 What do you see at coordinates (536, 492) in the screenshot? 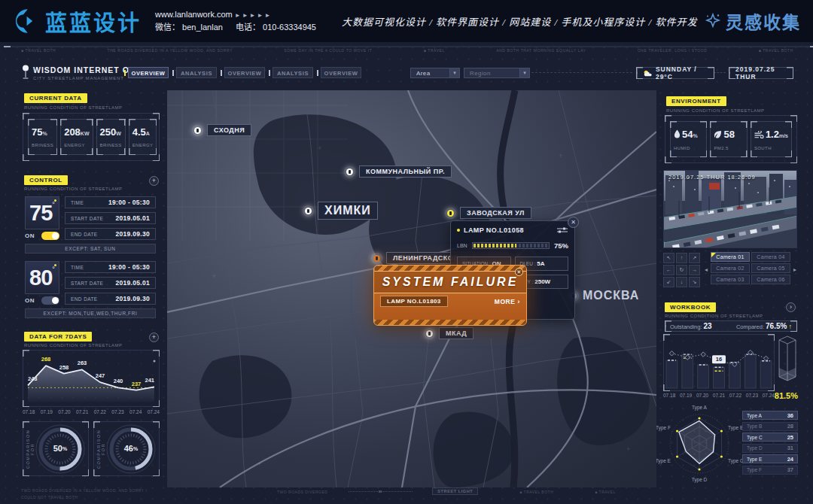
I see `footer-checkbox-a: ■ TRAVEL BOTH` at bounding box center [536, 492].